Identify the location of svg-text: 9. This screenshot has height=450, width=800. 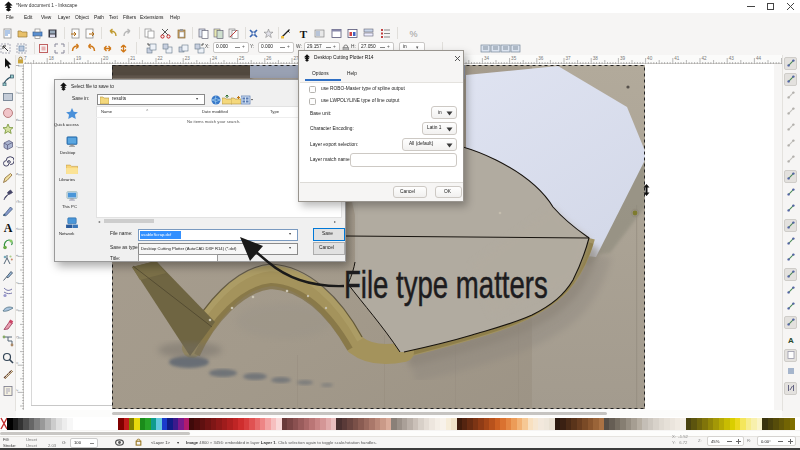
(18, 92).